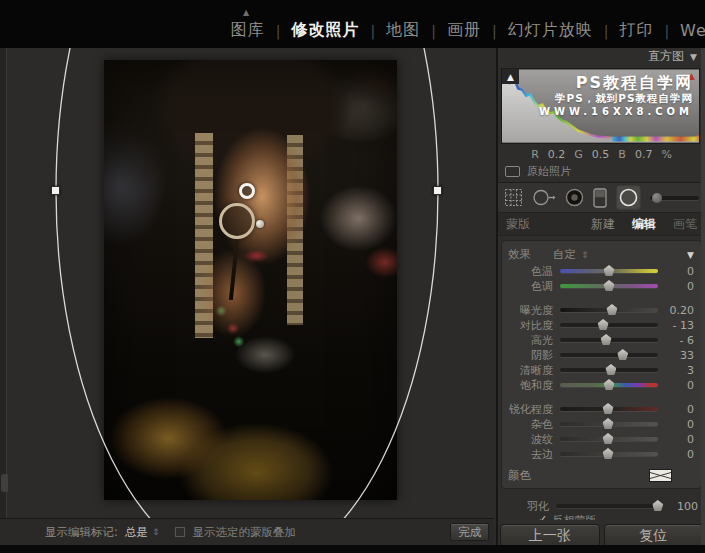 This screenshot has height=553, width=705. I want to click on original-photo-label: 原始照片, so click(549, 172).